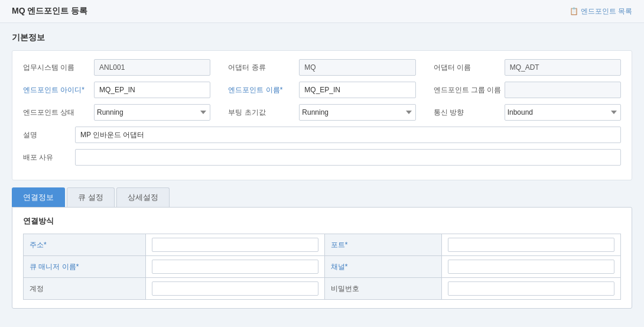 Image resolution: width=644 pixels, height=327 pixels. I want to click on label-description: 설명, so click(49, 135).